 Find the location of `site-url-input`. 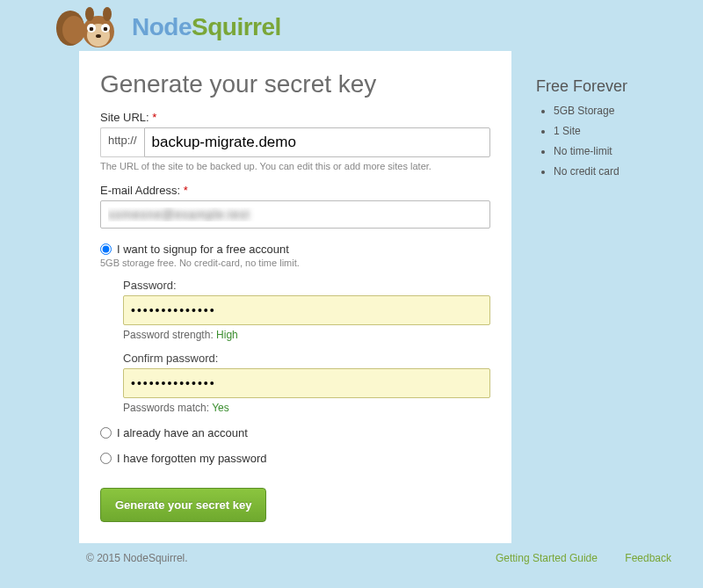

site-url-input is located at coordinates (317, 142).